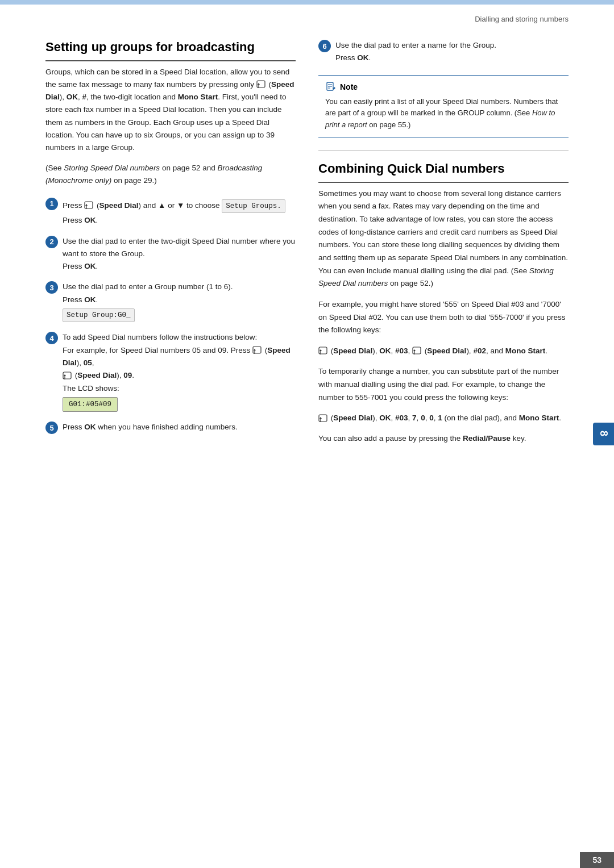  I want to click on step-6-content: Use the dial pad to enter a name for the…, so click(416, 52).